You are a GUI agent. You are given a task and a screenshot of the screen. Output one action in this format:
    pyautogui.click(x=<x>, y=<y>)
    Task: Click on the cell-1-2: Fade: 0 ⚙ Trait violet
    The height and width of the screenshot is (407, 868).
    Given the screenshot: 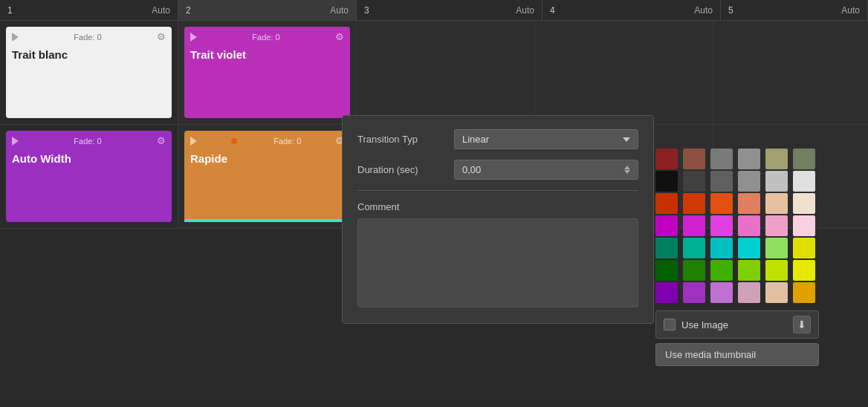 What is the action you would take?
    pyautogui.click(x=268, y=73)
    